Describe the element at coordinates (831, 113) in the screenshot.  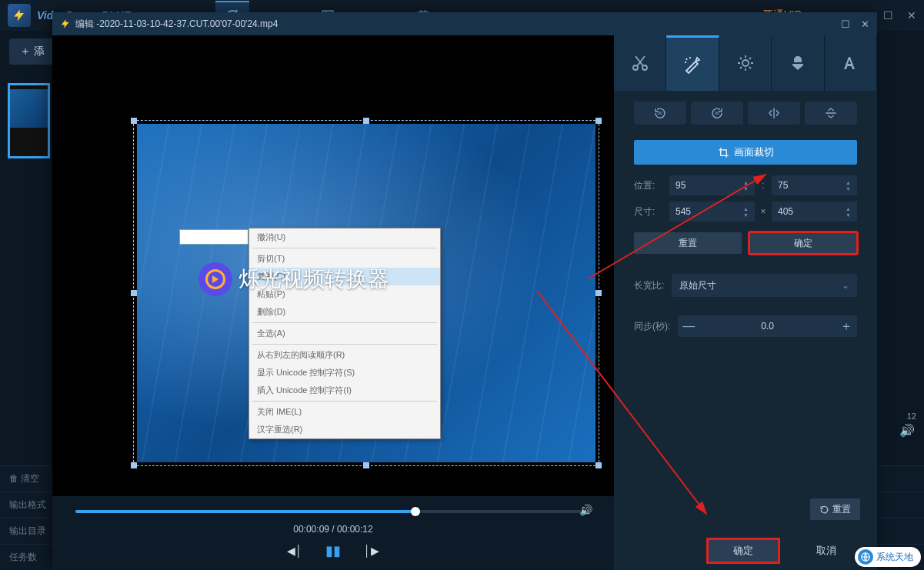
I see `flip-vertical-button` at that location.